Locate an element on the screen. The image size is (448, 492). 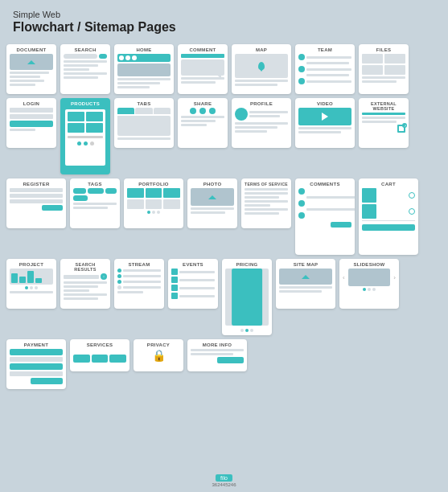
card-portfolio: PORTFOLIO is located at coordinates (154, 203).